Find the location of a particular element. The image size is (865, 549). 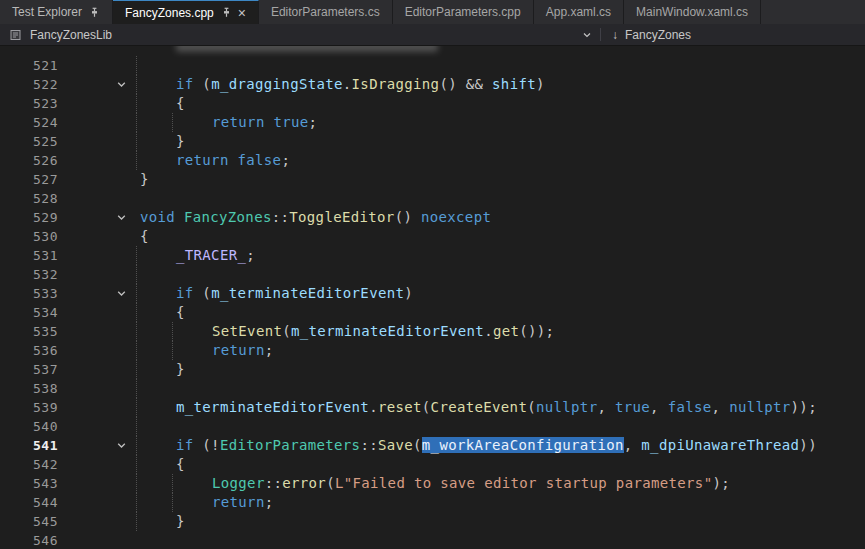

line-number: 534 is located at coordinates (29, 312).